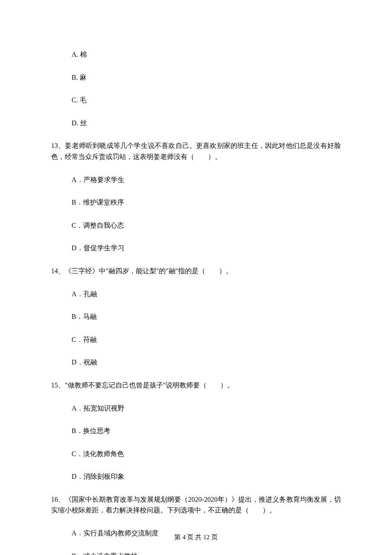 The image size is (392, 555). Describe the element at coordinates (206, 123) in the screenshot. I see `option-d: D. 丝` at that location.